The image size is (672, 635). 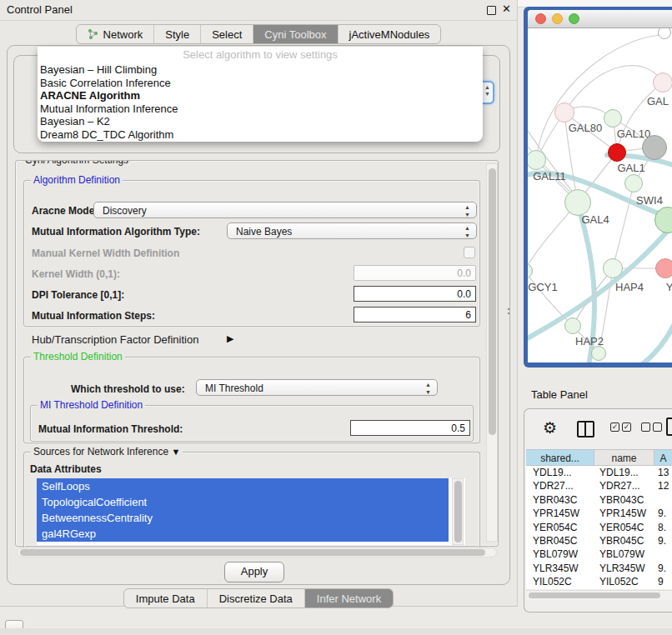 I want to click on table-cell, so click(x=664, y=554).